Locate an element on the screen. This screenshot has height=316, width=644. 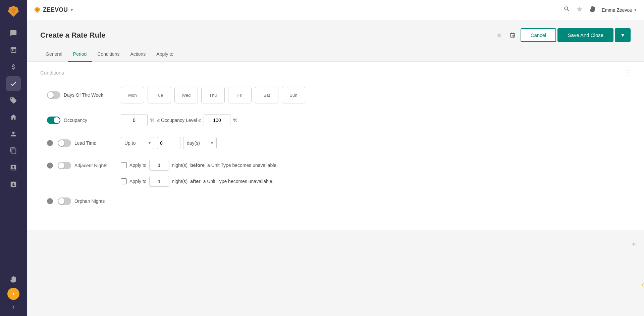
occupancy-toggle is located at coordinates (54, 120).